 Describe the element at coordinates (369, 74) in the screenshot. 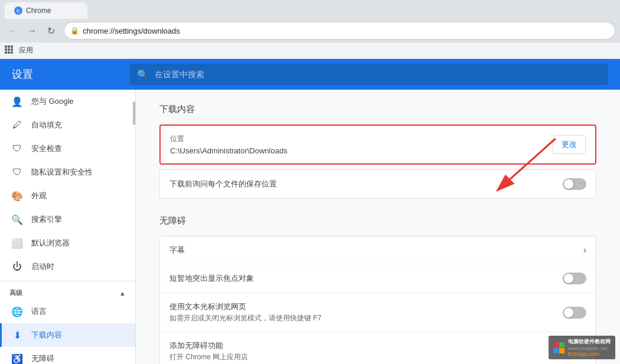

I see `settings-search-box: 🔍` at that location.